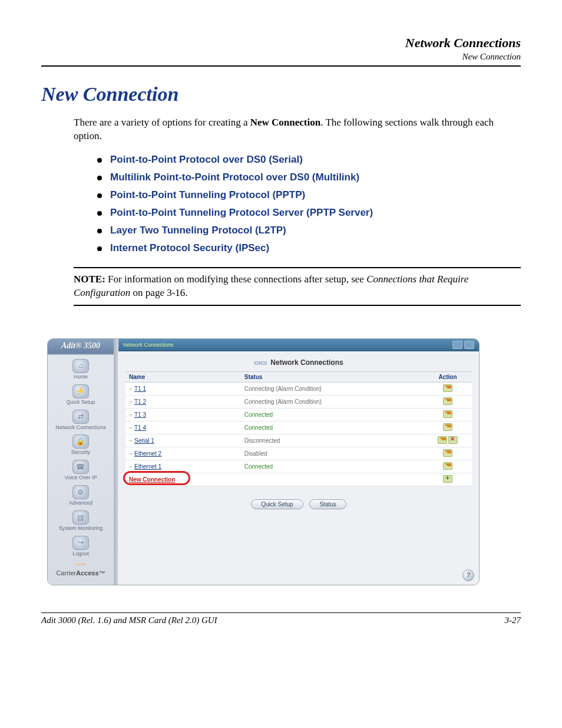 This screenshot has width=562, height=728. Describe the element at coordinates (144, 441) in the screenshot. I see `connection-link: Serial 1` at that location.